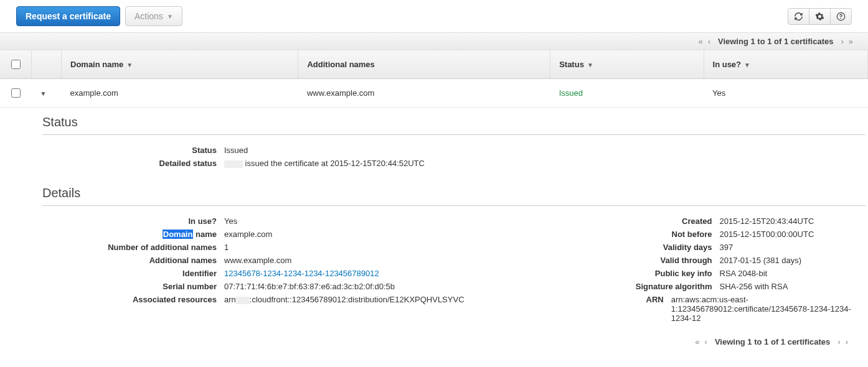 Image resolution: width=868 pixels, height=367 pixels. I want to click on validthrough-label: Valid through, so click(639, 260).